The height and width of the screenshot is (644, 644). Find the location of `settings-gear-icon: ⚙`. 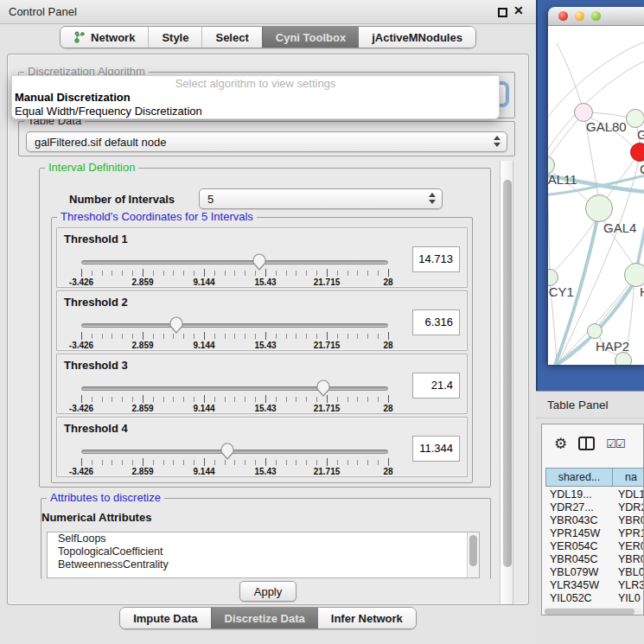

settings-gear-icon: ⚙ is located at coordinates (560, 444).